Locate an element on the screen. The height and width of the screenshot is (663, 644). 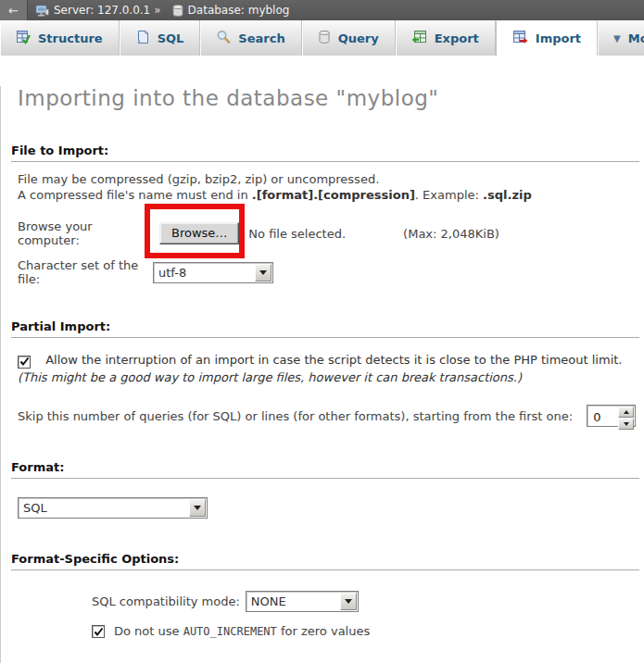
section-heading-format: Format: is located at coordinates (325, 469).